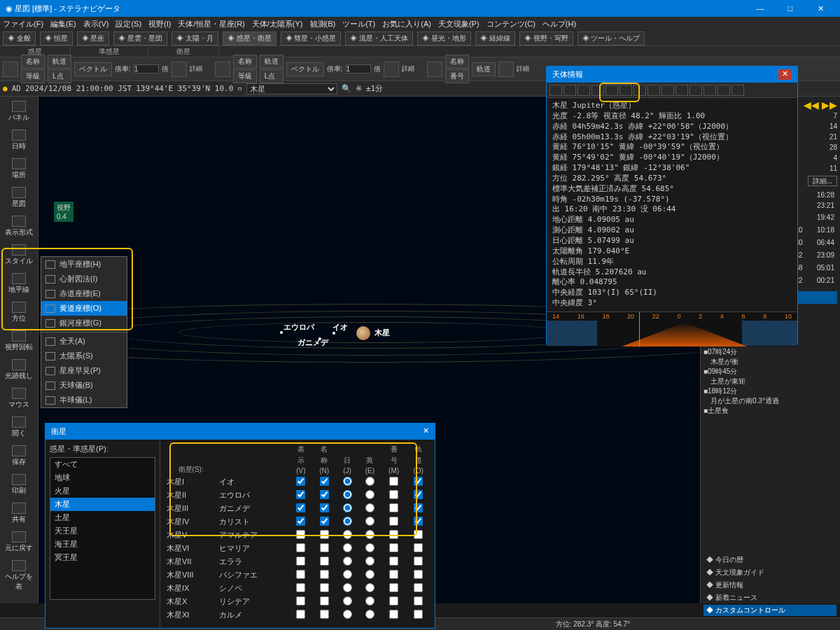 The height and width of the screenshot is (630, 840). I want to click on ribbon-tab: ◈ 星座, so click(94, 38).